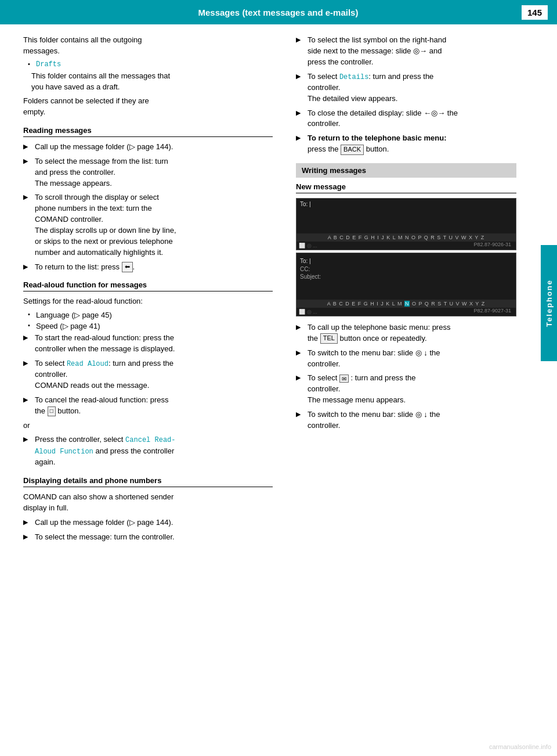 This screenshot has width=557, height=756. What do you see at coordinates (148, 147) in the screenshot?
I see `reading-item-1: ▶ Call up the message folder (▷ page 144…` at bounding box center [148, 147].